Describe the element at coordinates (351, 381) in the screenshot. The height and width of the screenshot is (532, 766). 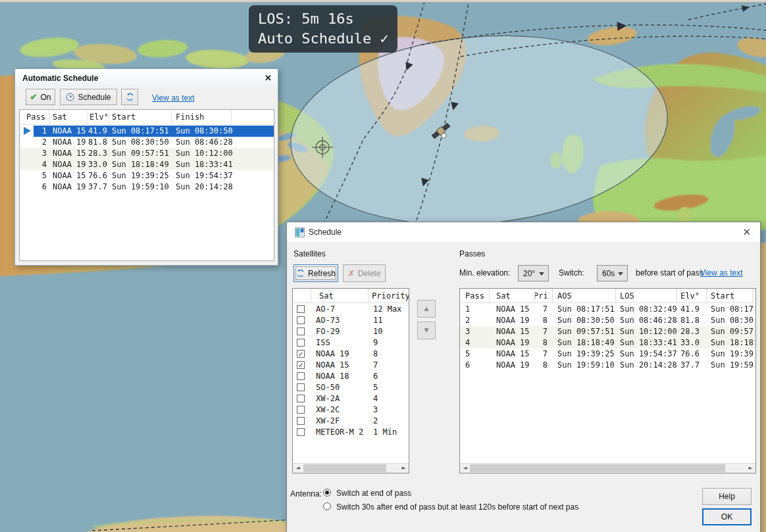
I see `satellites-list: Sat Priority AO-712 MaxAO-7311FO-2910ISS…` at that location.